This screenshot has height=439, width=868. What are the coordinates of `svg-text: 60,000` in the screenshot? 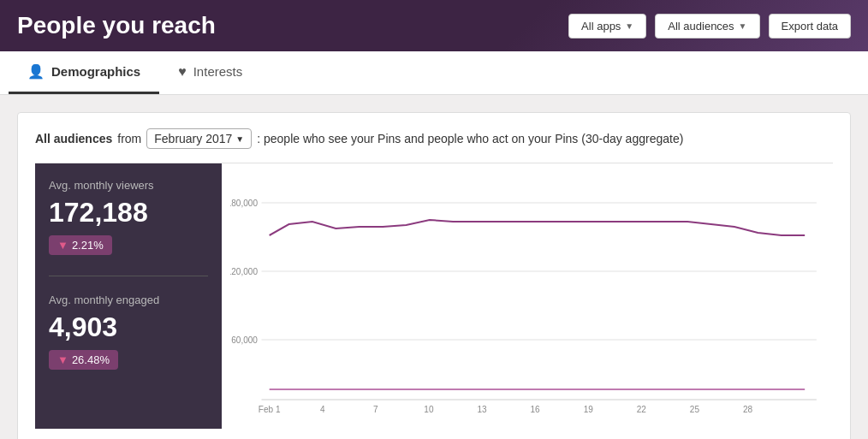 It's located at (245, 341).